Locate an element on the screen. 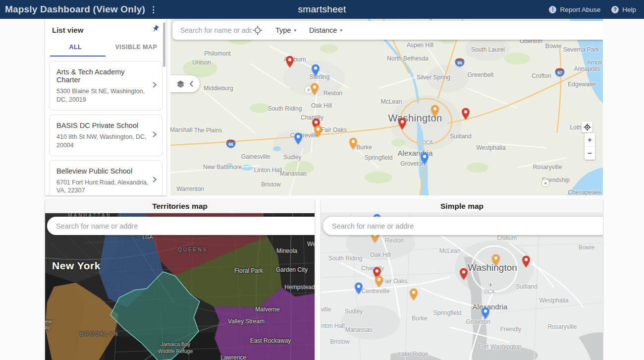 The height and width of the screenshot is (360, 644). simple-search-bar is located at coordinates (463, 226).